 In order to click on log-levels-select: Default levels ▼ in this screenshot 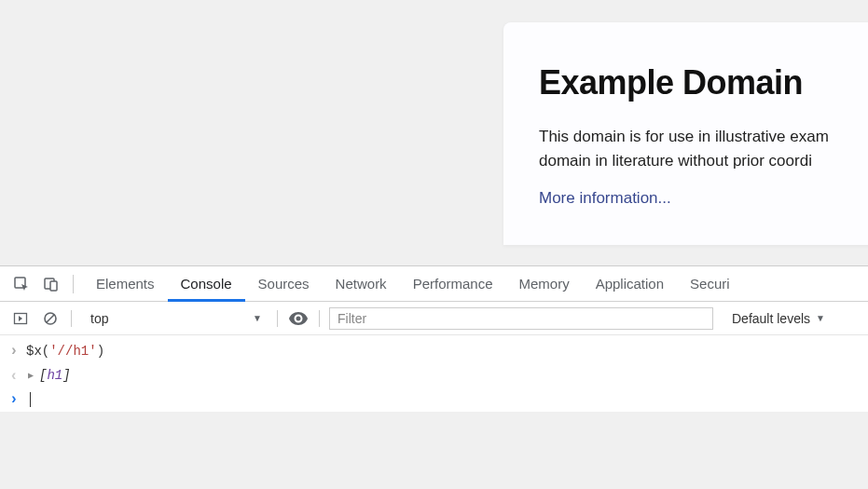, I will do `click(776, 319)`.